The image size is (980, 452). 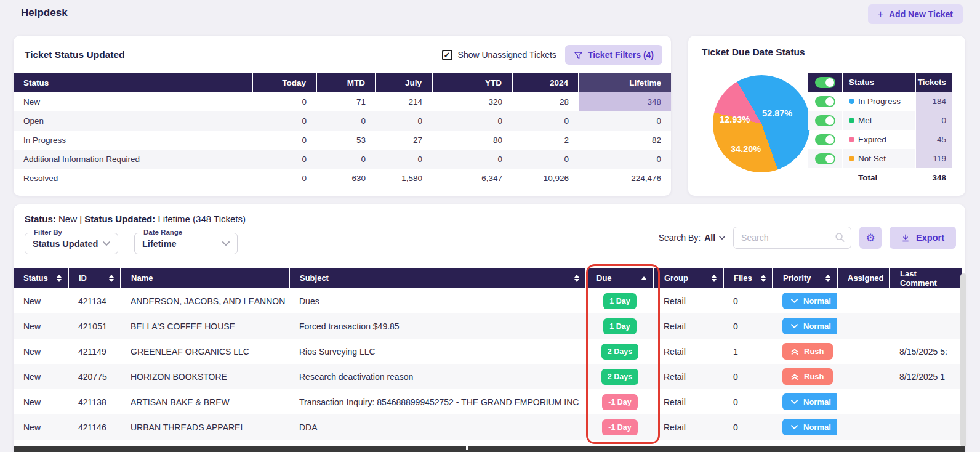 What do you see at coordinates (205, 301) in the screenshot?
I see `cell-name: ANDERSON, JACOBS, AND LEANNON` at bounding box center [205, 301].